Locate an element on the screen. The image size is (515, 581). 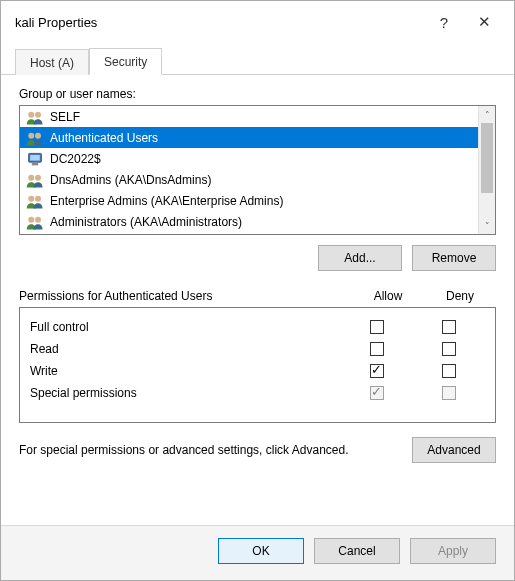
list-item-label: Authenticated Users is located at coordinates (104, 138).